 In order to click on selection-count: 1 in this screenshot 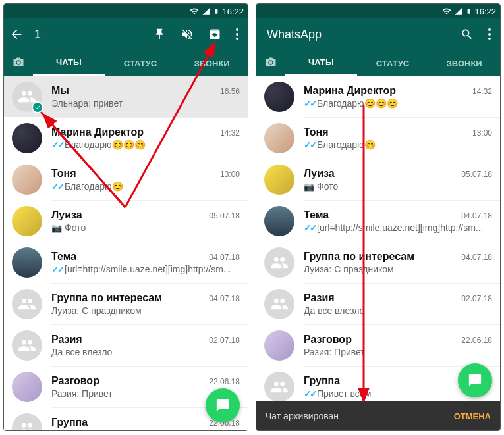, I will do `click(94, 34)`.